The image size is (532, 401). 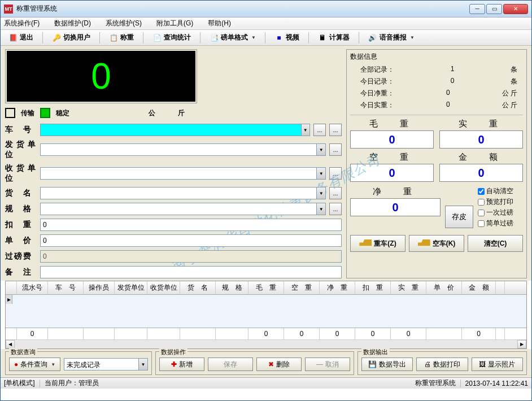 What do you see at coordinates (106, 364) in the screenshot?
I see `incomplete-combo: 未完成记录▼` at bounding box center [106, 364].